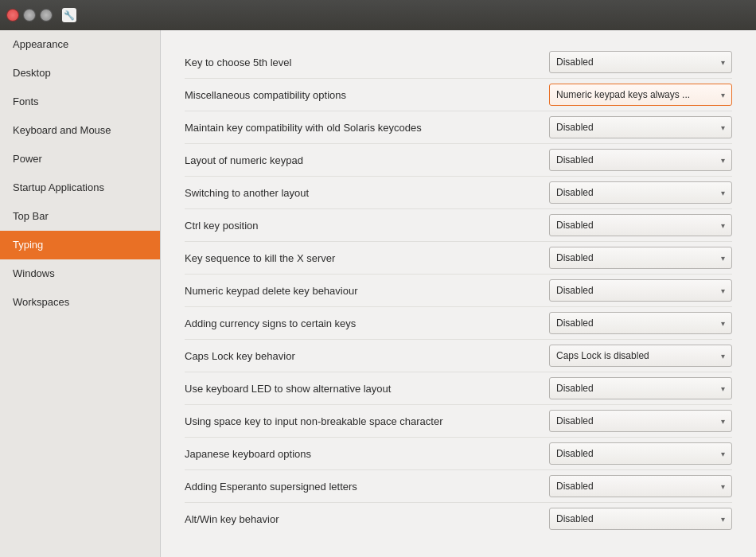 This screenshot has width=756, height=557. Describe the element at coordinates (80, 159) in the screenshot. I see `sidebar-item-power: Power` at that location.